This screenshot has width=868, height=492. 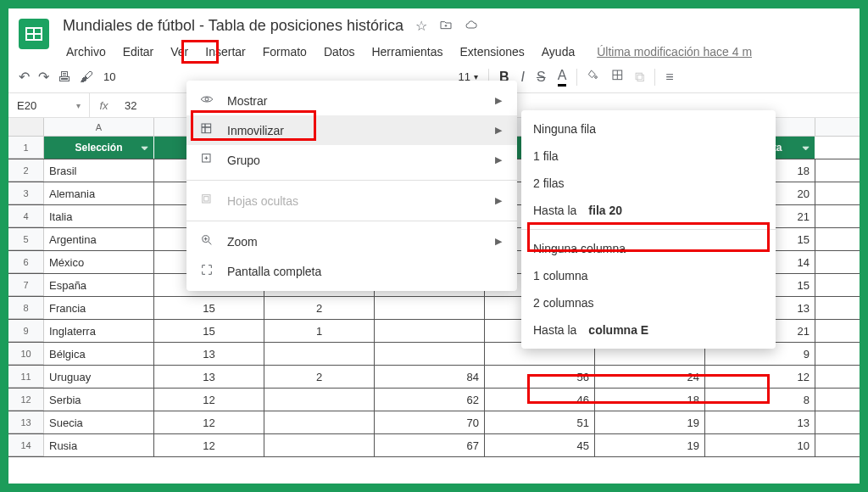 What do you see at coordinates (78, 105) in the screenshot?
I see `name-box-dropdown-icon: ▾` at bounding box center [78, 105].